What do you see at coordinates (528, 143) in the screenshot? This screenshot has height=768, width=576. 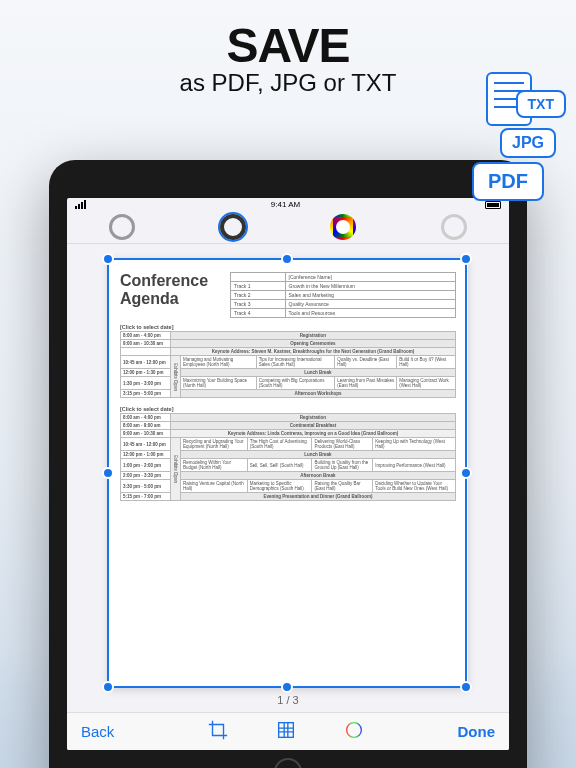 I see `jpg-badge: JPG` at bounding box center [528, 143].